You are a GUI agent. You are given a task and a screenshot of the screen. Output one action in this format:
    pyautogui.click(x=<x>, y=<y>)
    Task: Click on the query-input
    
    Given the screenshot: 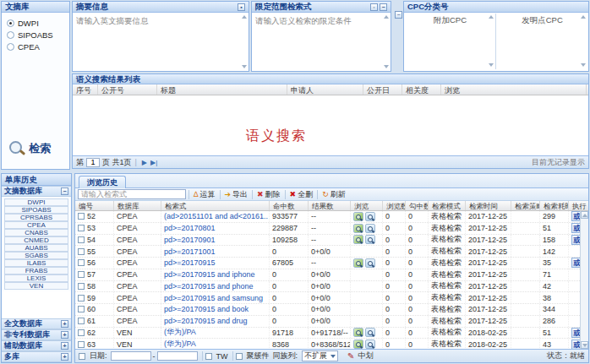 What is the action you would take?
    pyautogui.click(x=132, y=194)
    